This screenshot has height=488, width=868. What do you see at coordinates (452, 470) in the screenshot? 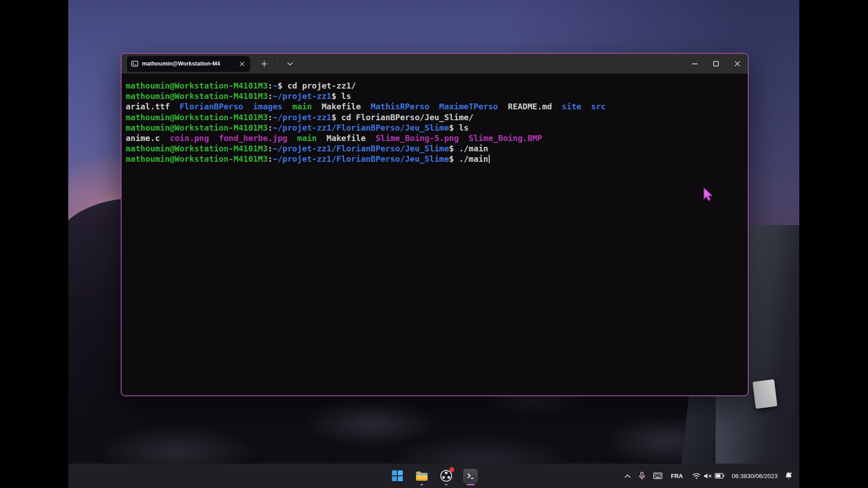
I see `obs-recording-badge` at bounding box center [452, 470].